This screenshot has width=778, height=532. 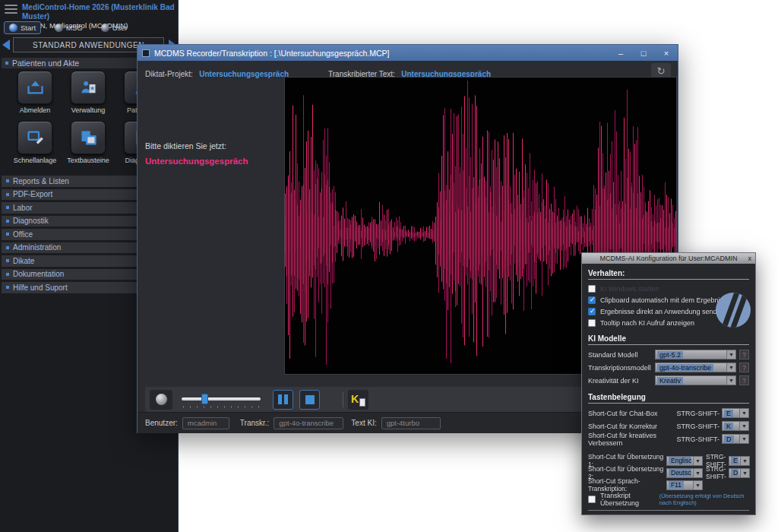 I want to click on app-tile-schnellanlage: Schnellanlage, so click(x=35, y=143).